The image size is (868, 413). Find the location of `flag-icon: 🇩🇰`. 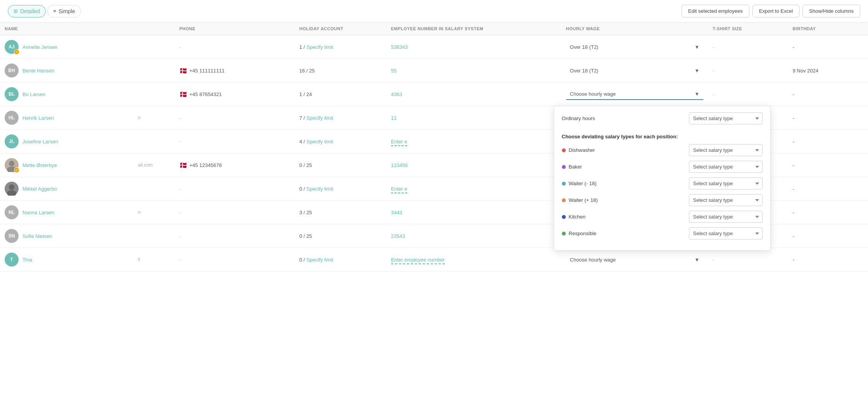

flag-icon: 🇩🇰 is located at coordinates (183, 71).